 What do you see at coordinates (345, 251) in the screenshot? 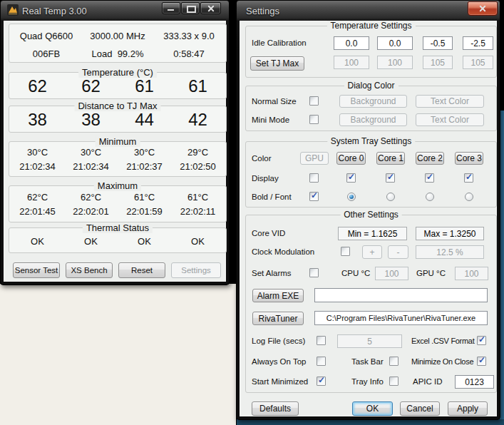
I see `clock-modulation-checkbox` at bounding box center [345, 251].